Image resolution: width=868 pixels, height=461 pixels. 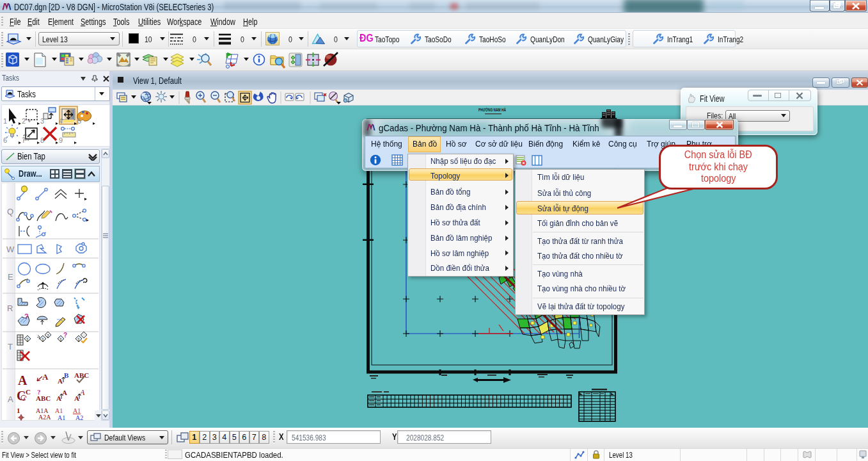 What do you see at coordinates (28, 392) in the screenshot?
I see `svg-text: C` at bounding box center [28, 392].